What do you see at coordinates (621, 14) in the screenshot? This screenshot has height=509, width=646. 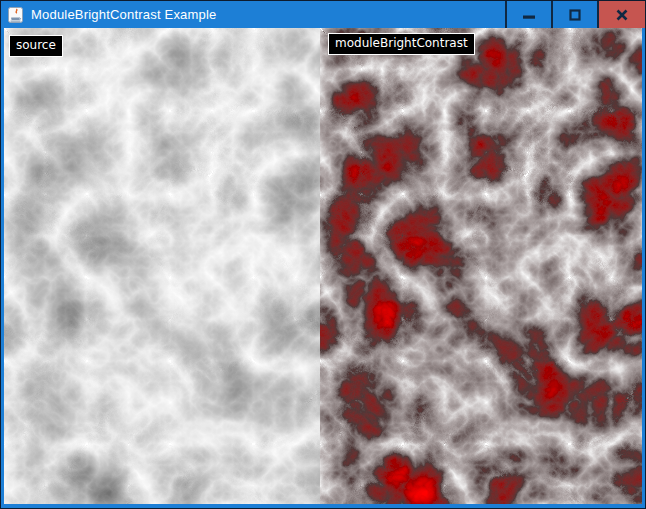 I see `close-button` at bounding box center [621, 14].